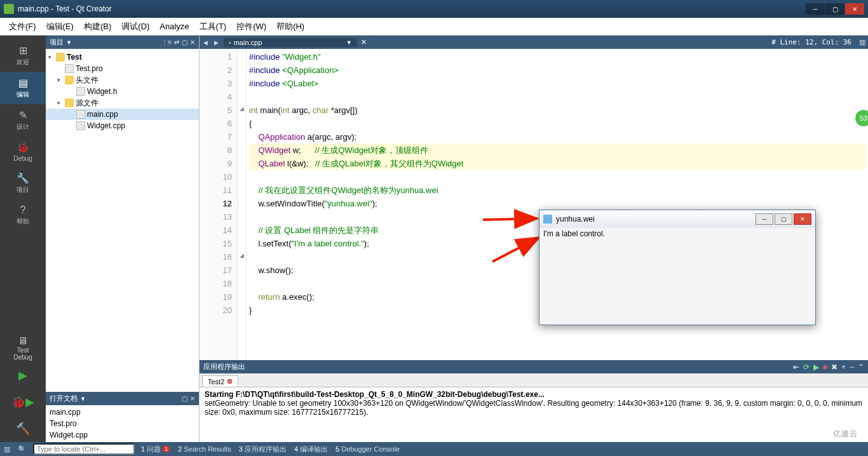  I want to click on search-icon: 🔍, so click(22, 449).